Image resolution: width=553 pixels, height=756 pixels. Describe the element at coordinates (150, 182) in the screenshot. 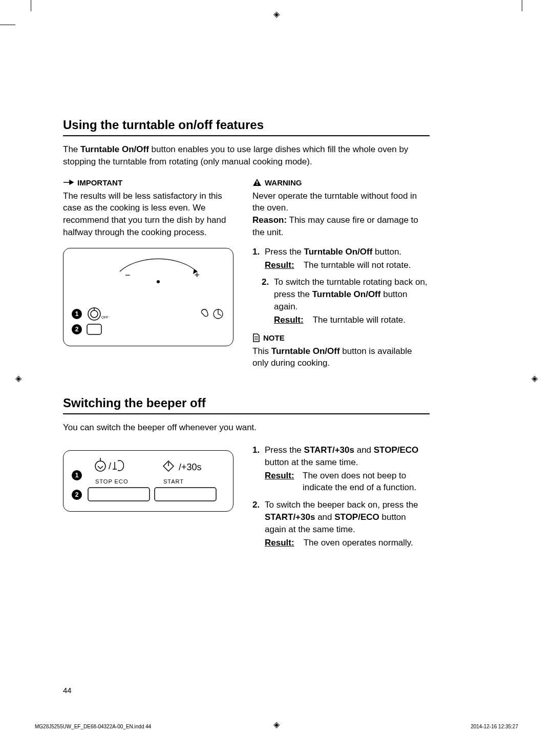

I see `important-heading: IMPORTANT` at that location.